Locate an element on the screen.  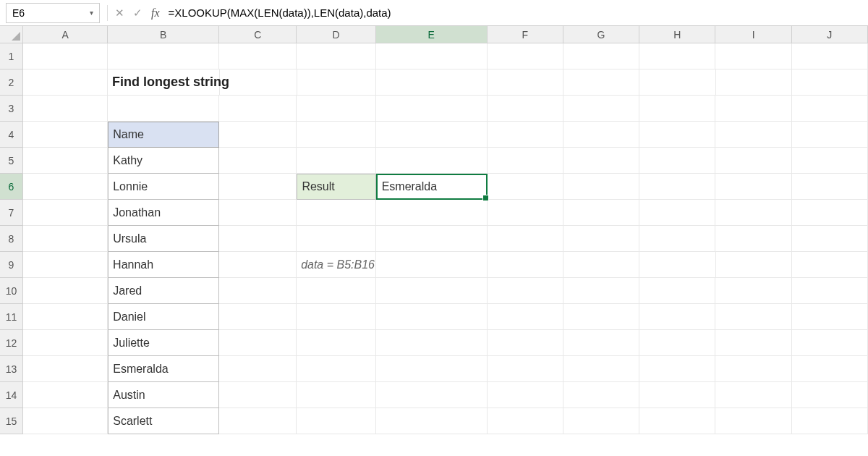
row-header-7: 7 is located at coordinates (12, 213).